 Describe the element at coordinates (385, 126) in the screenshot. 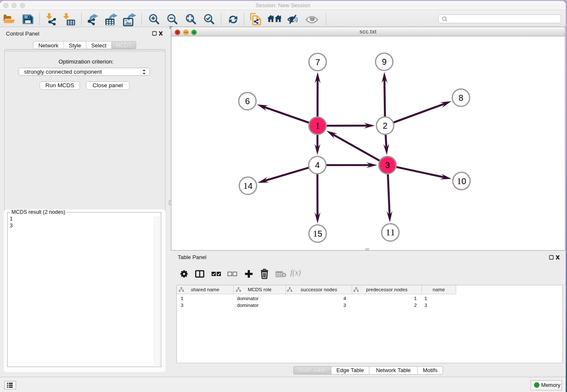

I see `svg-text: 2` at that location.